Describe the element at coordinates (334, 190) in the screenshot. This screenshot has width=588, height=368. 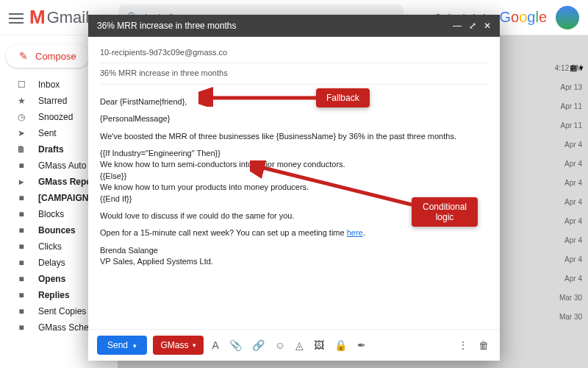
I see `arrow-conditional` at that location.